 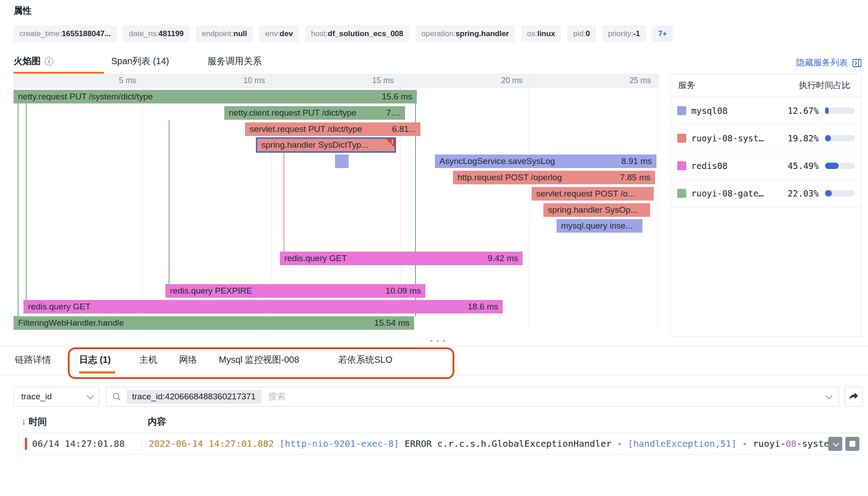 I want to click on log-segment: -syste, so click(x=813, y=444).